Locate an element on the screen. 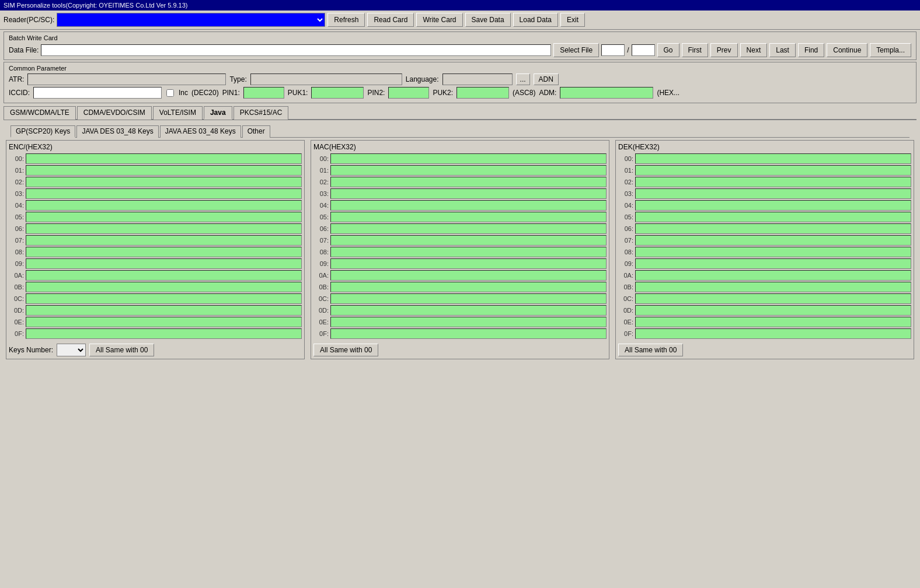 The image size is (920, 588). reader-dropdown is located at coordinates (191, 20).